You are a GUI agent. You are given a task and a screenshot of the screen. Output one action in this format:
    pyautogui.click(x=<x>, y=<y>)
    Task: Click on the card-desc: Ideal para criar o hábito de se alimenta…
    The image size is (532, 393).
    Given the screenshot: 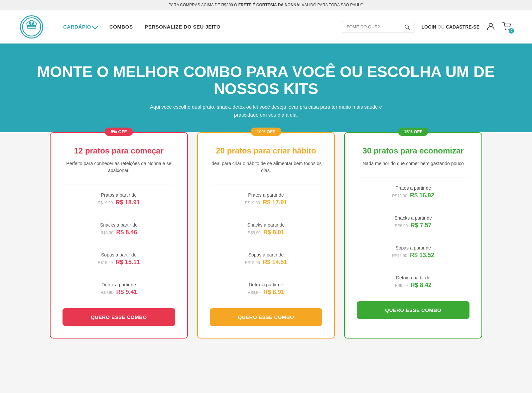 What is the action you would take?
    pyautogui.click(x=266, y=167)
    